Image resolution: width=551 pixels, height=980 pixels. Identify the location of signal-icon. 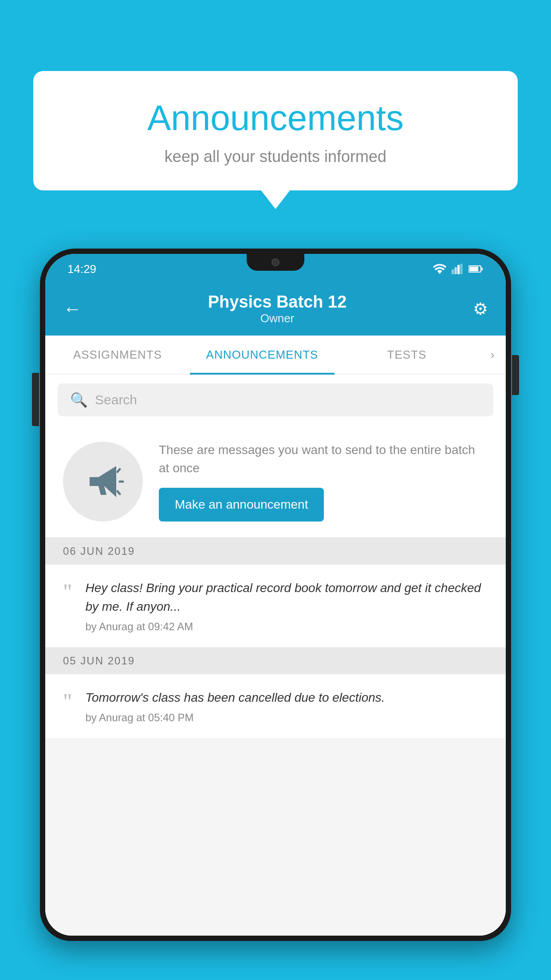
(457, 269).